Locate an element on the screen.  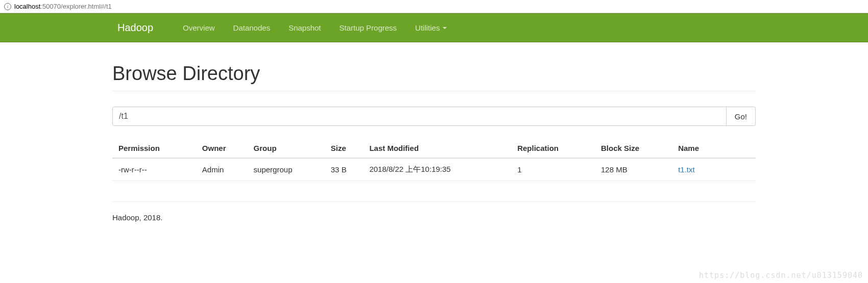
cell-permission: -rw-r--r-- is located at coordinates (154, 169).